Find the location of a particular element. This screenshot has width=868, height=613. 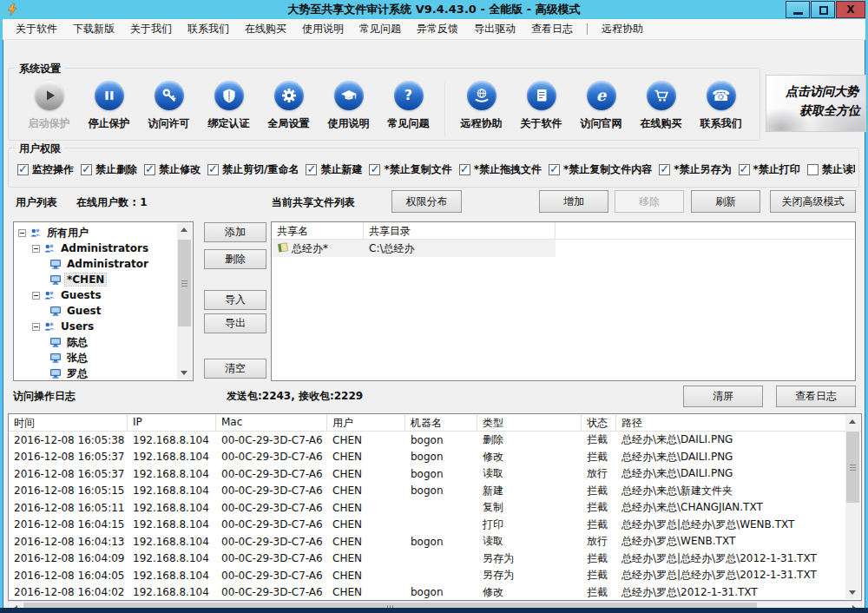

menu-item-faq: 常见问题 is located at coordinates (380, 30).